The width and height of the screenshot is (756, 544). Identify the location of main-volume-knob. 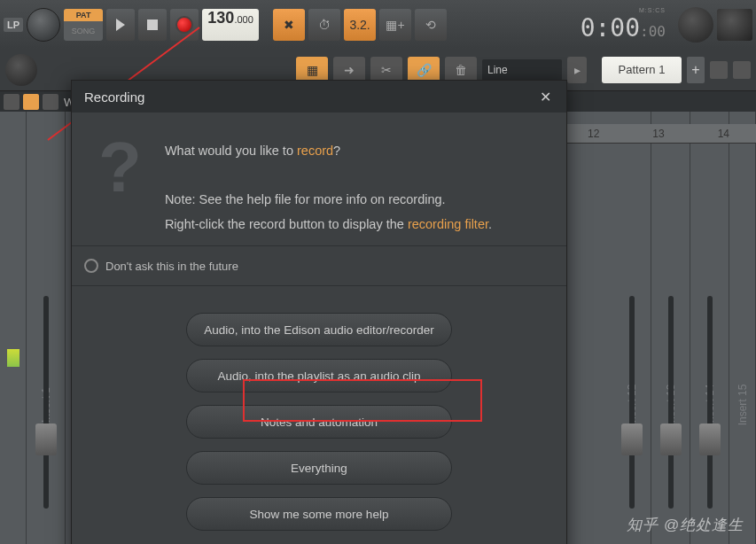
(43, 25).